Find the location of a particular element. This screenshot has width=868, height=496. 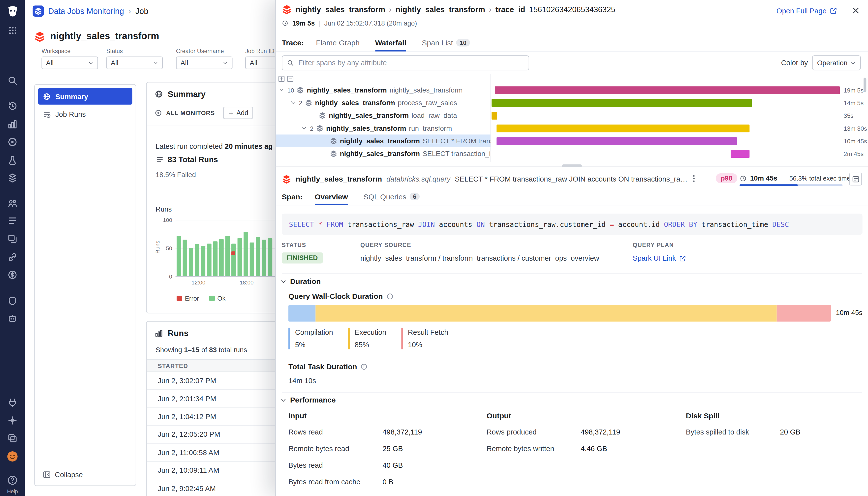

help-label: Help is located at coordinates (12, 491).